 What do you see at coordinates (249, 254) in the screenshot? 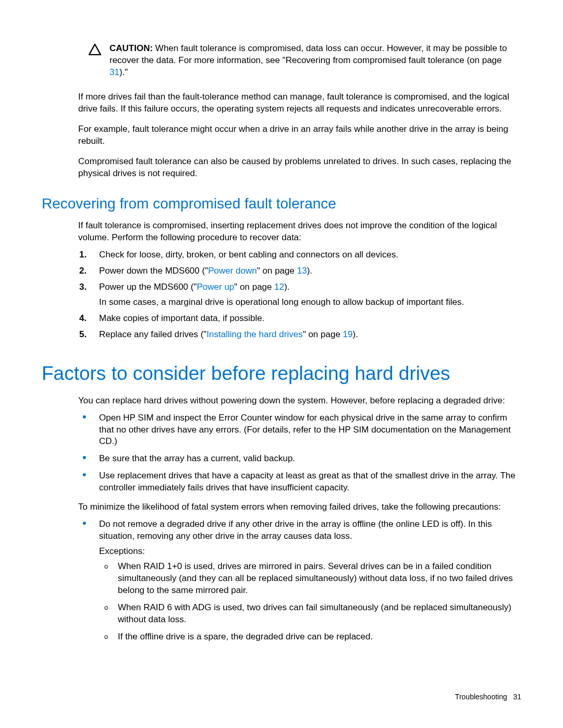
I see `step-text: Check for loose, dirty, broken, or bent …` at bounding box center [249, 254].